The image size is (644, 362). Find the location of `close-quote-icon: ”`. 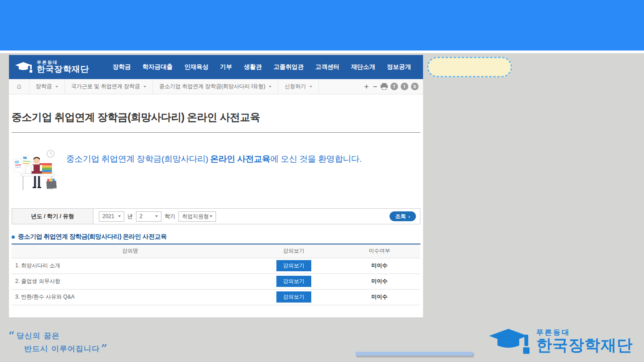

close-quote-icon: ” is located at coordinates (105, 349).